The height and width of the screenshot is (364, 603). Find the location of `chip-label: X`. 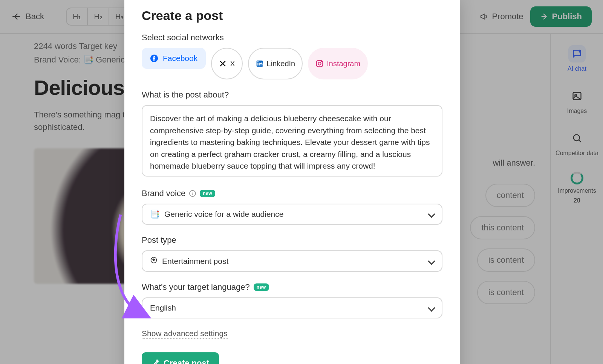

chip-label: X is located at coordinates (232, 64).